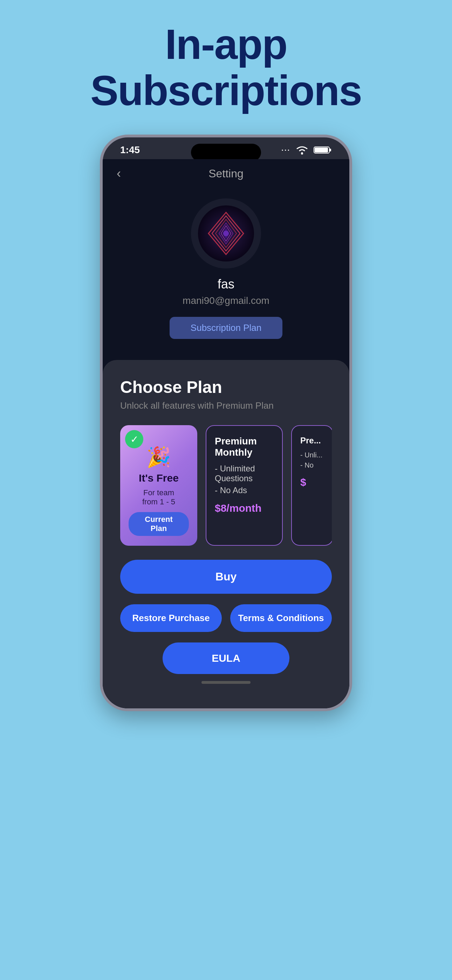 The width and height of the screenshot is (452, 980). What do you see at coordinates (226, 301) in the screenshot?
I see `profile-email: mani90@gmail.com` at bounding box center [226, 301].